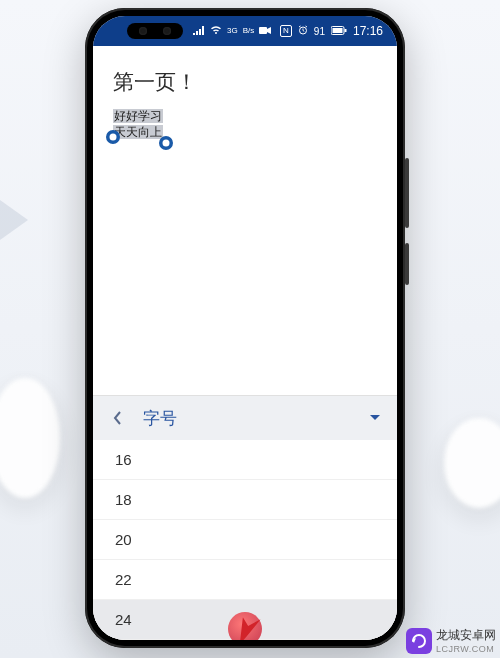  I want to click on volume-button, so click(407, 193).